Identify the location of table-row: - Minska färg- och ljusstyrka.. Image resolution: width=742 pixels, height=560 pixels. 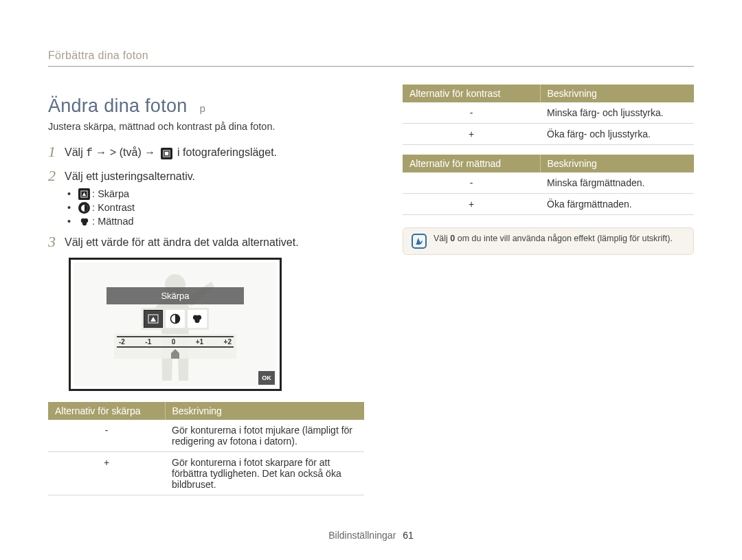
(548, 113).